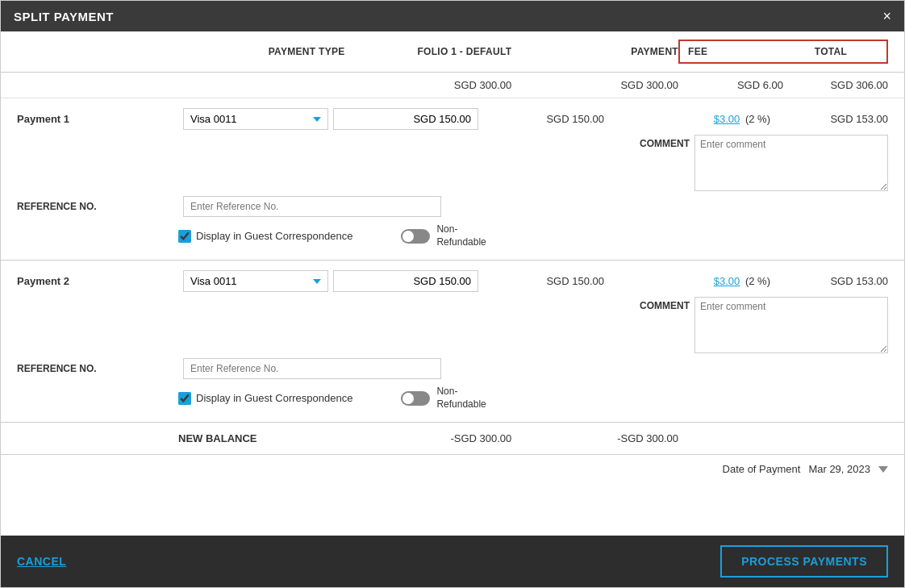 The image size is (905, 588). Describe the element at coordinates (883, 469) in the screenshot. I see `date-chevron-icon` at that location.